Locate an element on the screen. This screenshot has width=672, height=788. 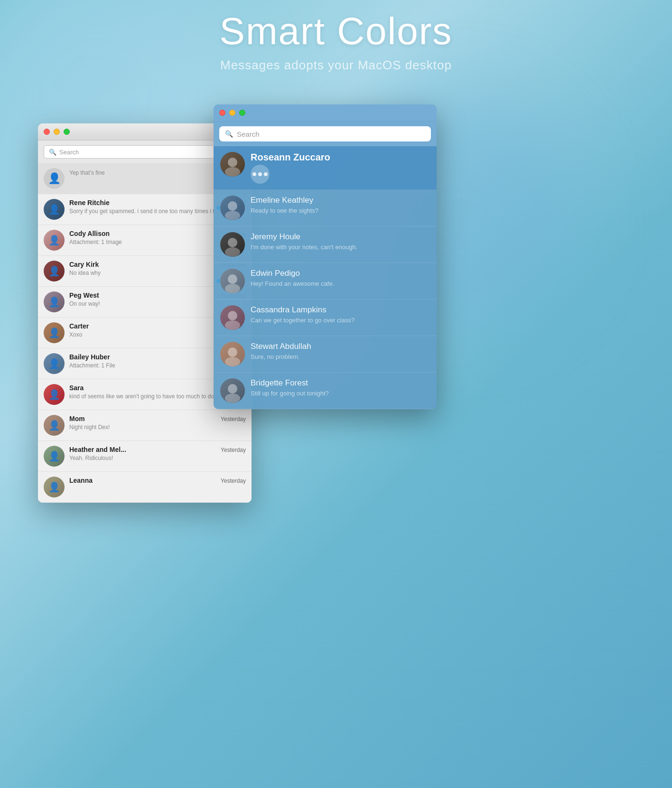
window-blue: 🔍 Search Roseann Zuccaro is located at coordinates (325, 257).